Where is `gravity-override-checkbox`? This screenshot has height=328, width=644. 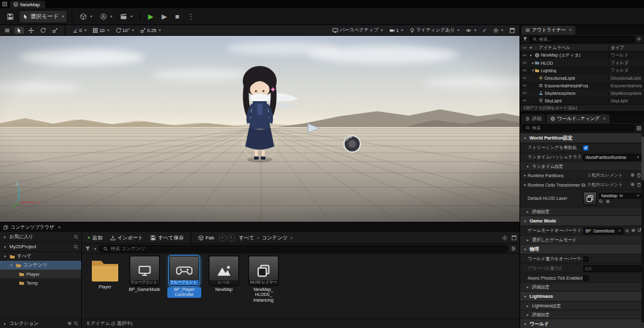
gravity-override-checkbox is located at coordinates (586, 259).